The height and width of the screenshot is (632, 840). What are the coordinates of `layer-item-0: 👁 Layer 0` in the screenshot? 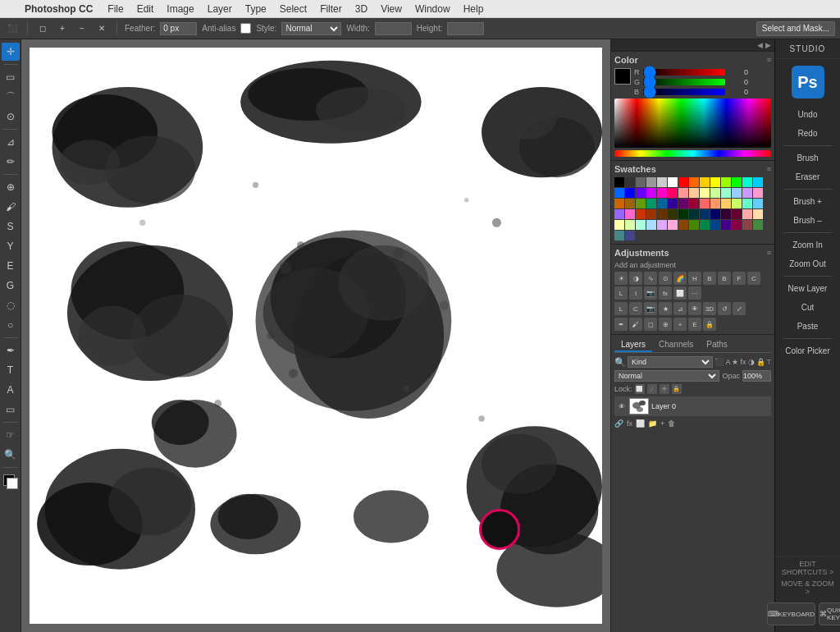 It's located at (692, 406).